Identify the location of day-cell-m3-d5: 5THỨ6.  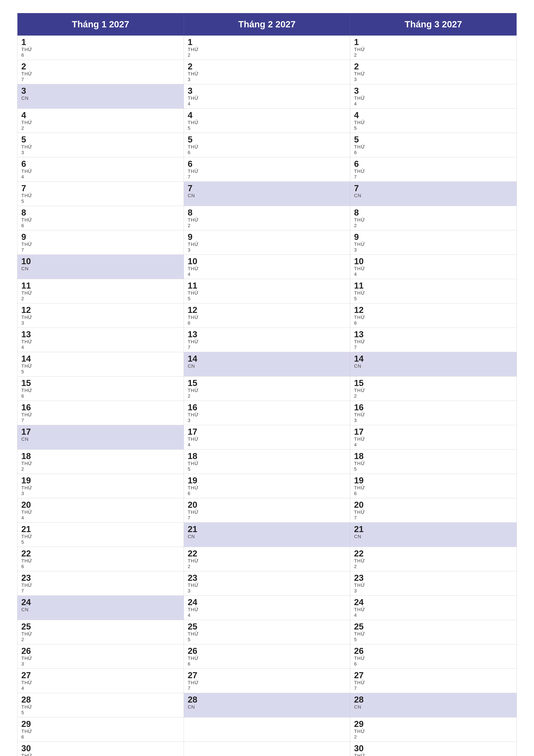
(433, 145).